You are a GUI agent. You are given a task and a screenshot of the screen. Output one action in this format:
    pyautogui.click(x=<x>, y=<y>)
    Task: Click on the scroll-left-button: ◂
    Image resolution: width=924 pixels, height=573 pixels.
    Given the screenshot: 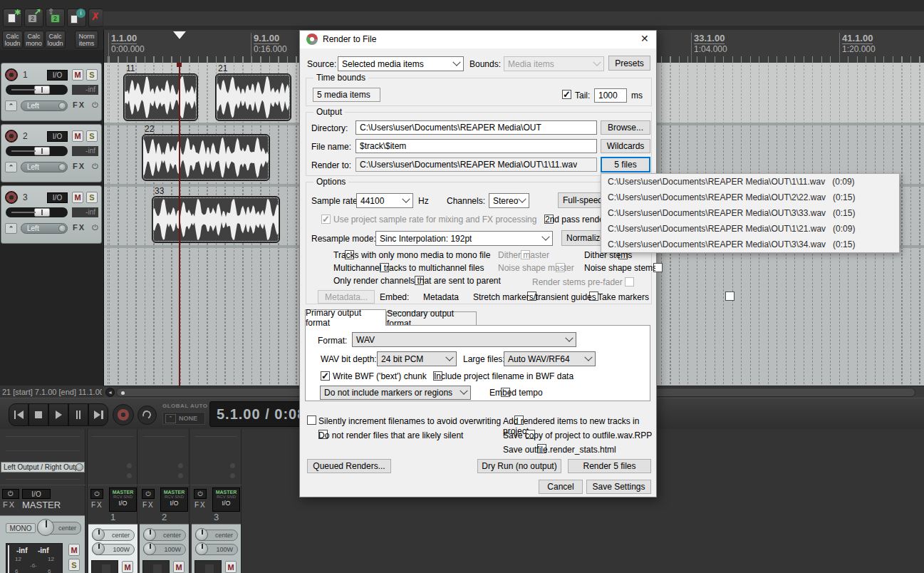 What is the action you would take?
    pyautogui.click(x=110, y=392)
    